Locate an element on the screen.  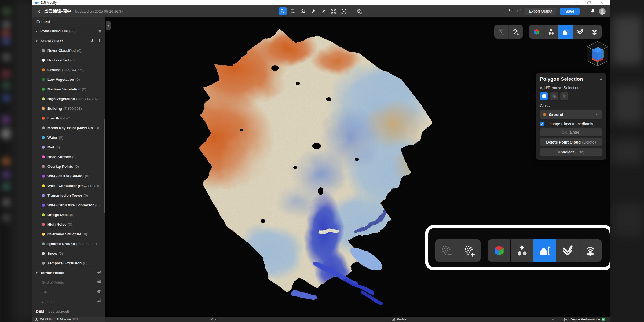
ok-button: OK (Enter) is located at coordinates (571, 132).